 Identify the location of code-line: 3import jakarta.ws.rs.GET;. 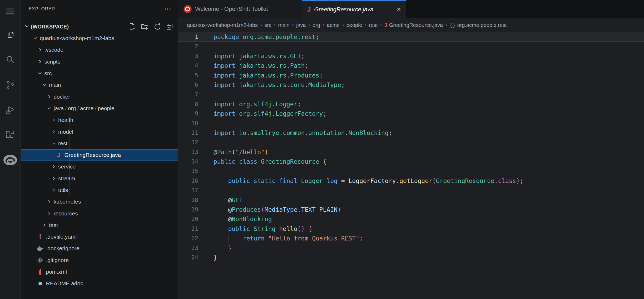
(411, 56).